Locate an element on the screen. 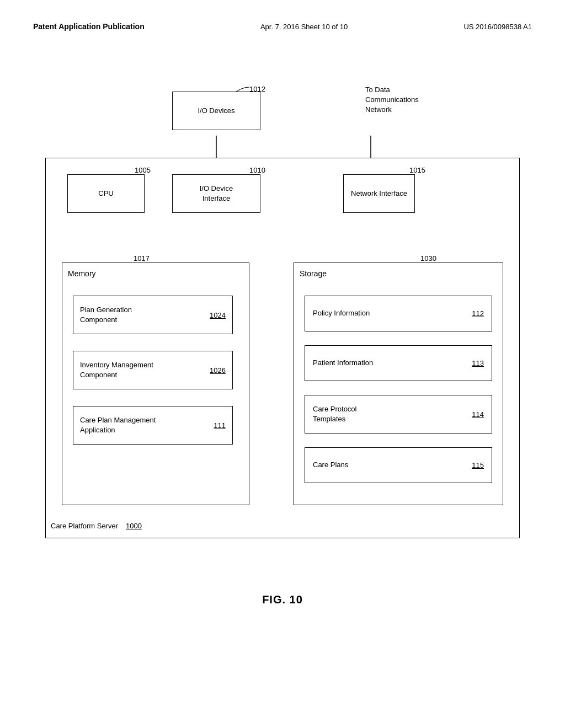 Image resolution: width=565 pixels, height=728 pixels. cpu-box: CPU is located at coordinates (106, 194).